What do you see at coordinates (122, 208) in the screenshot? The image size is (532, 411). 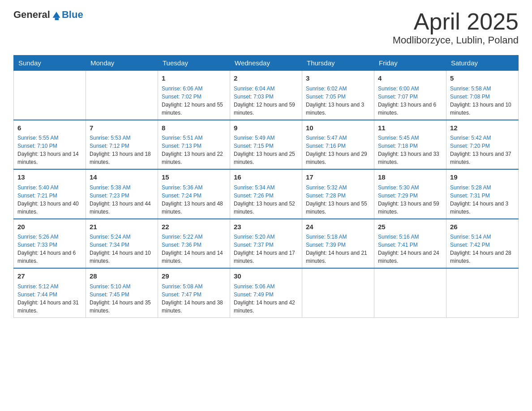 I see `daylight-text: Daylight: 13 hours and 44 minutes.` at bounding box center [122, 208].